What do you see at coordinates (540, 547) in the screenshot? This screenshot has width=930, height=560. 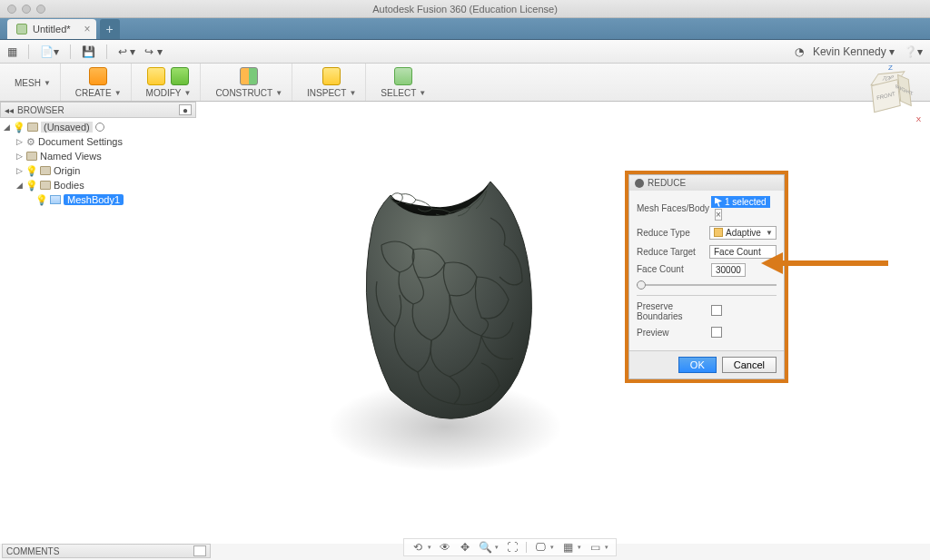 I see `display-settings-icon: 🖵` at bounding box center [540, 547].